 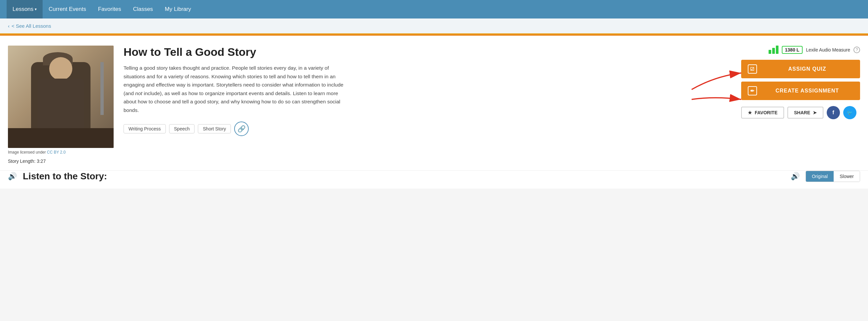 I want to click on nav-classes-label: Classes, so click(x=143, y=9).